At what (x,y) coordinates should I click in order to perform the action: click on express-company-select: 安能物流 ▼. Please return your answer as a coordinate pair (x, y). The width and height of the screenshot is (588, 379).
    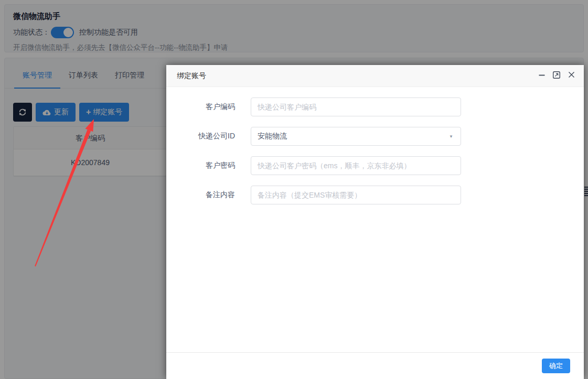
    Looking at the image, I should click on (356, 136).